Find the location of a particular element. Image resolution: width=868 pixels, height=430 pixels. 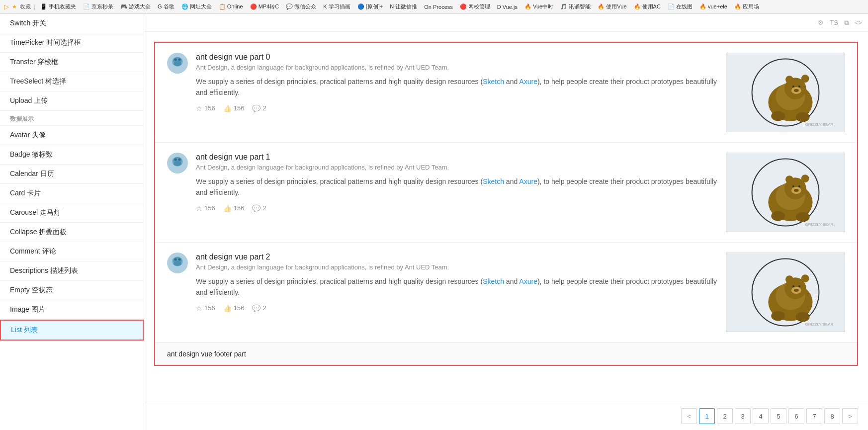

star-icon-2: ☆ is located at coordinates (199, 308).